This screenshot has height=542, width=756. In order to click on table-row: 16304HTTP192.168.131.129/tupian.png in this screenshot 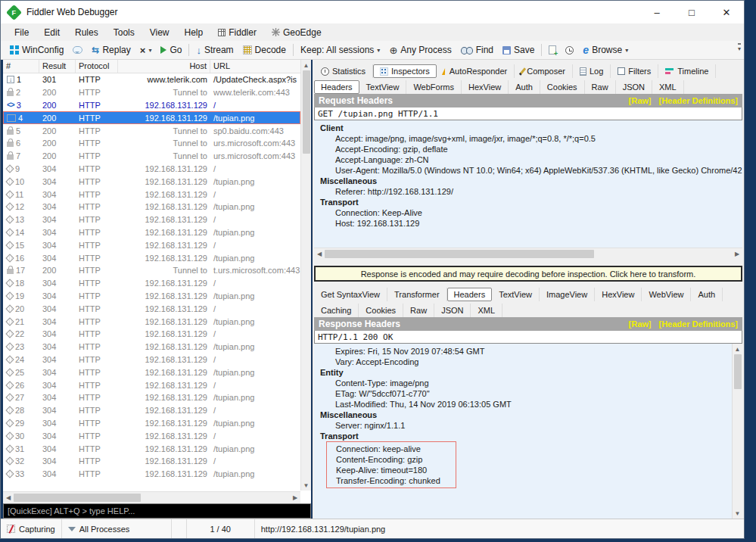, I will do `click(151, 257)`.